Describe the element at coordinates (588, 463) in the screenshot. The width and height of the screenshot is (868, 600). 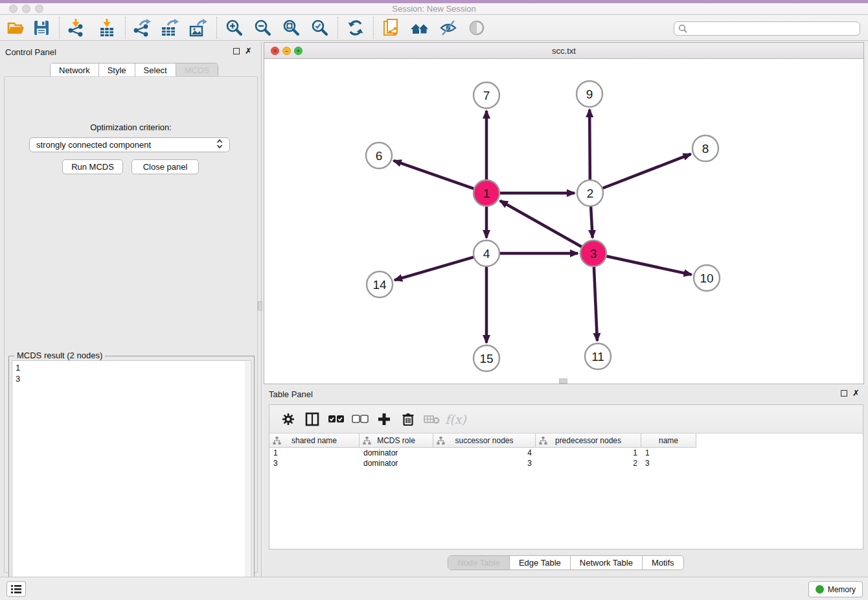
I see `cell-predecessor-nodes: 2` at that location.